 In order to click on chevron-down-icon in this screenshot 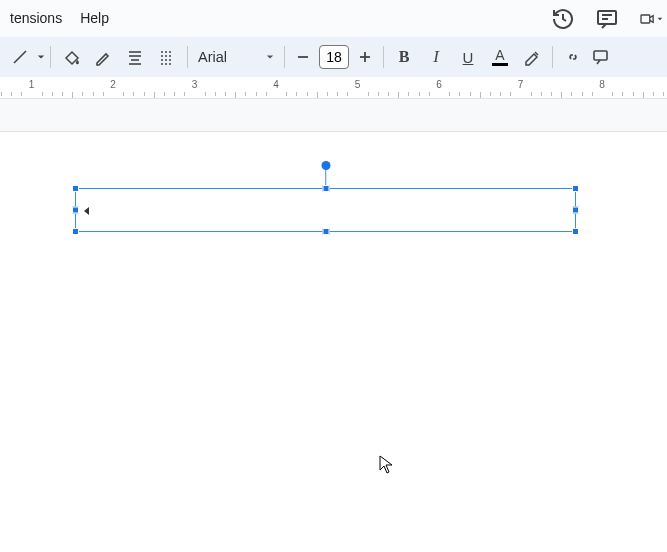, I will do `click(41, 57)`.